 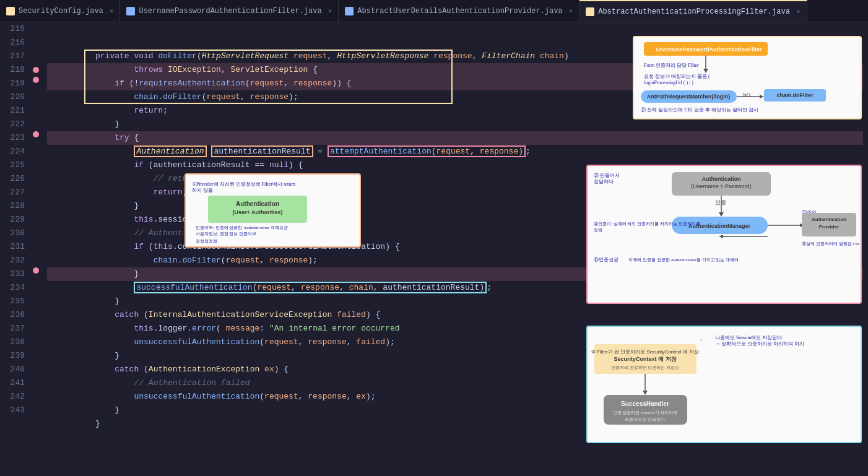 What do you see at coordinates (749, 338) in the screenshot?
I see `svg-text: 나중에도 Session에도 저장된다.` at bounding box center [749, 338].